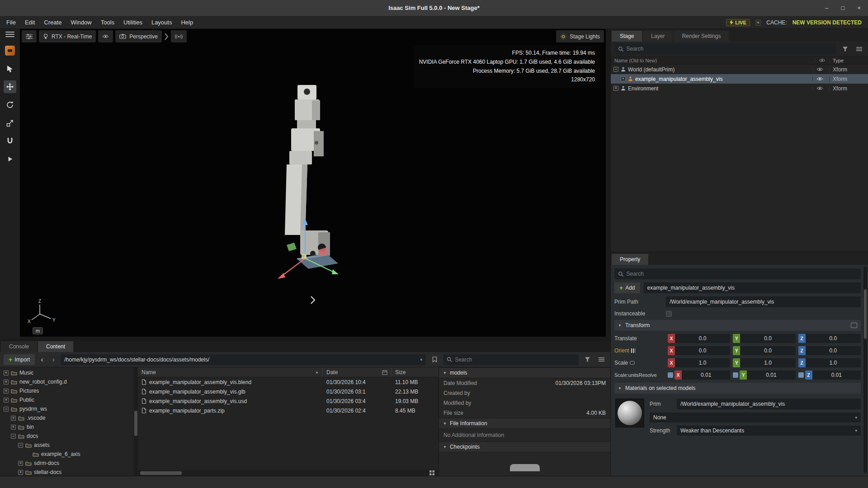  I want to click on scale-x-input, so click(703, 363).